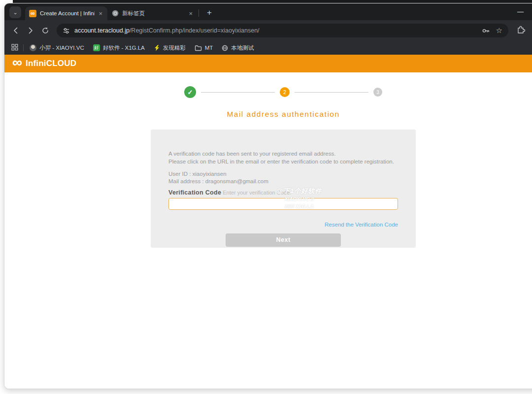 The image size is (532, 394). I want to click on progress-stepper: ✓ 2 3, so click(268, 92).